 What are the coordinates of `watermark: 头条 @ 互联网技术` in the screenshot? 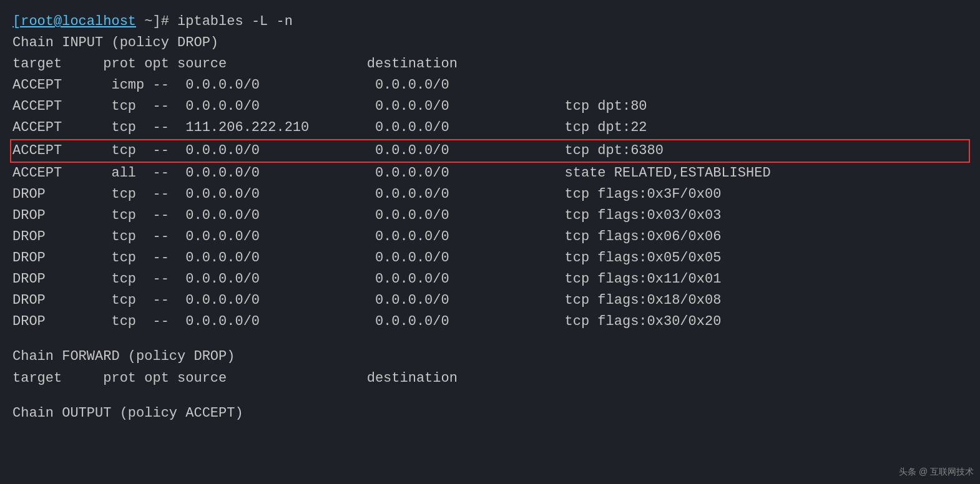 It's located at (936, 472).